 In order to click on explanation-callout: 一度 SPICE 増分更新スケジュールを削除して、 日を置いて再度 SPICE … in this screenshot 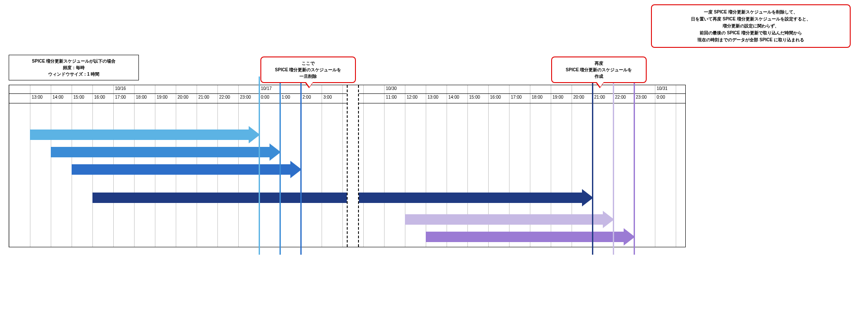, I will do `click(751, 7)`.